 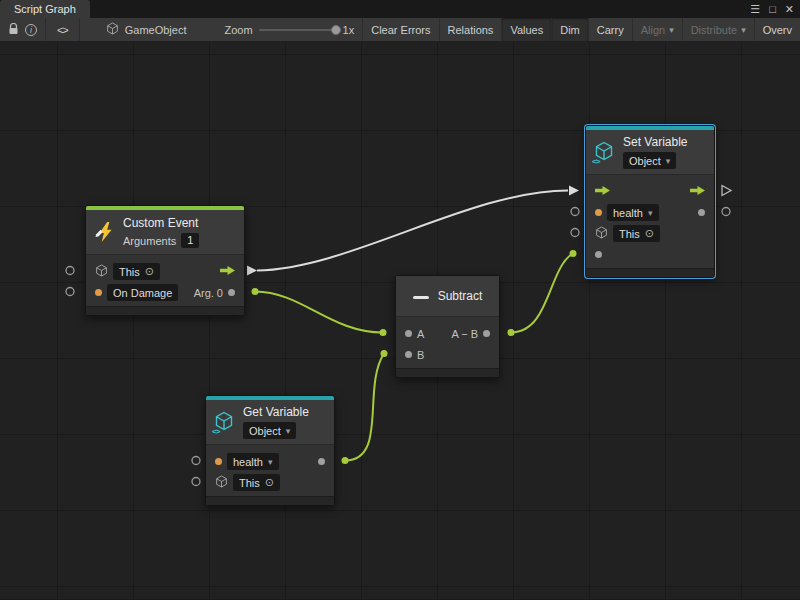 I want to click on flow-input-port-setvariable, so click(x=574, y=191).